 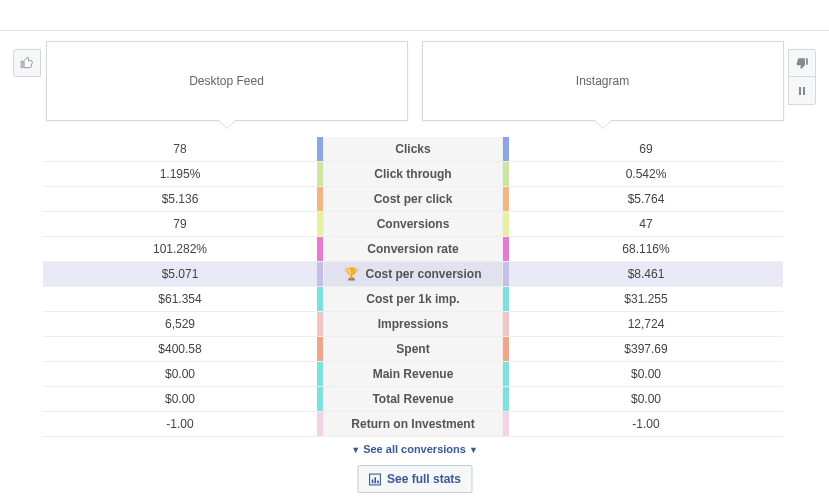 What do you see at coordinates (183, 324) in the screenshot?
I see `metric-value-left: 6,529` at bounding box center [183, 324].